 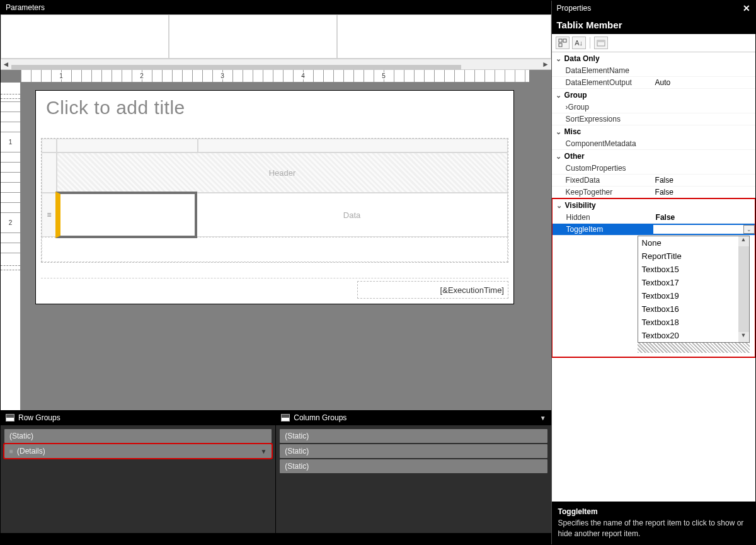 What do you see at coordinates (688, 309) in the screenshot?
I see `dropdown-option: Textbox16` at bounding box center [688, 309].